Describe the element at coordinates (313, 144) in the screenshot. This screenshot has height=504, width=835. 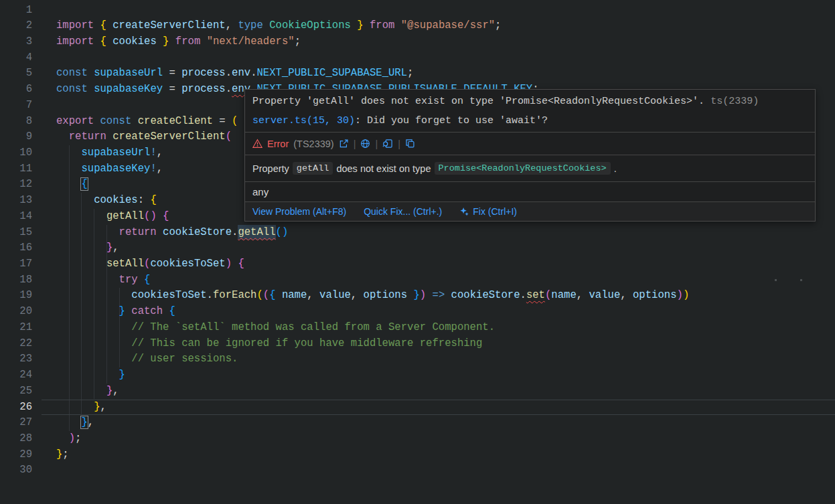
I see `error-code: (TS2339)` at that location.